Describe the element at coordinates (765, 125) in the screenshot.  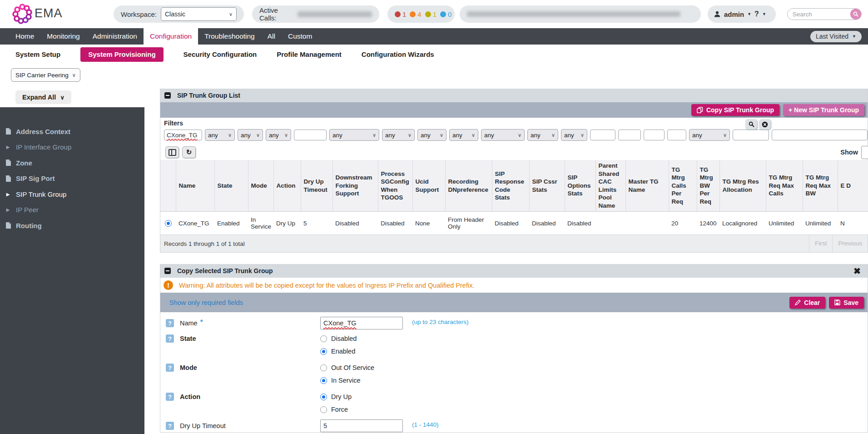
I see `clear-filter-button` at that location.